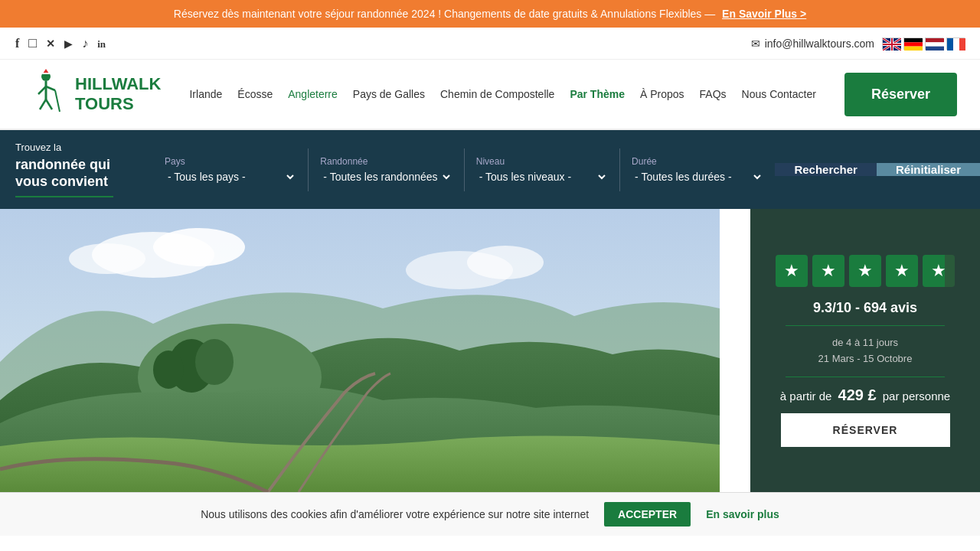  I want to click on nav-angleterre: Angleterre, so click(312, 94).